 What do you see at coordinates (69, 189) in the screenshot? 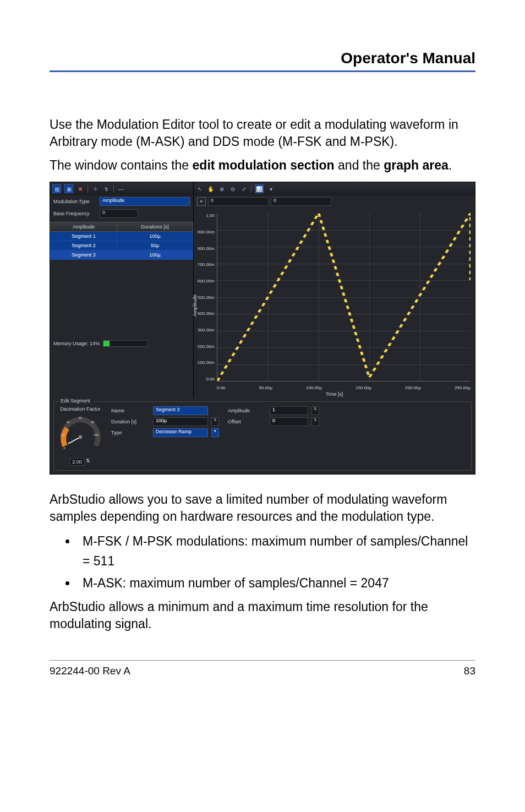
I see `copy-icon: ▣` at bounding box center [69, 189].